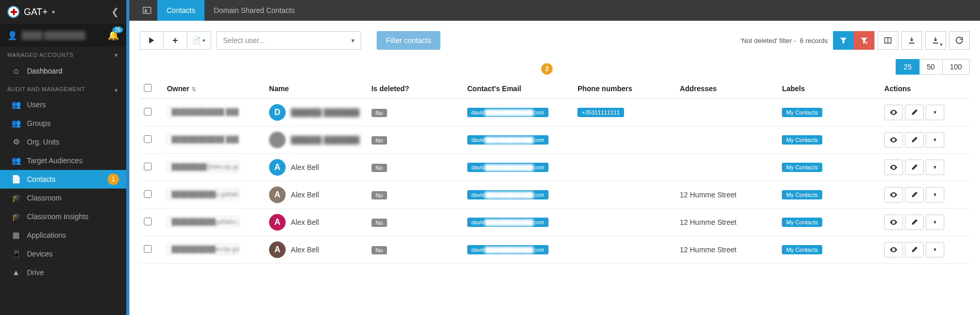 This screenshot has width=980, height=315. I want to click on col-email: Contact's Email2, so click(518, 89).